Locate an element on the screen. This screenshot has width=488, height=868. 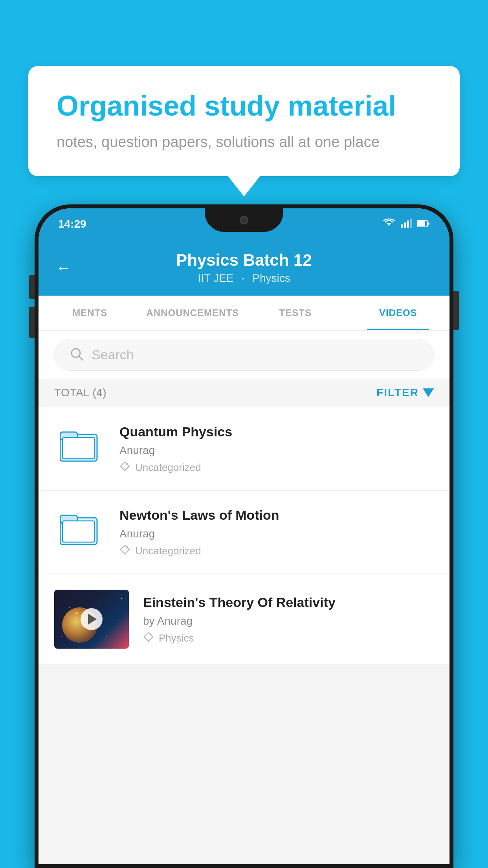
filter-button: FILTER is located at coordinates (405, 393).